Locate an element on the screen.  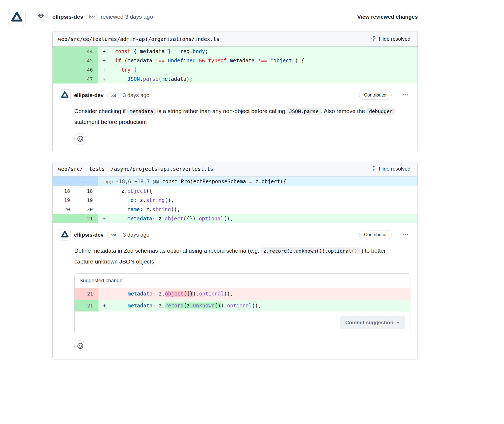
line-number: 44 is located at coordinates (87, 51).